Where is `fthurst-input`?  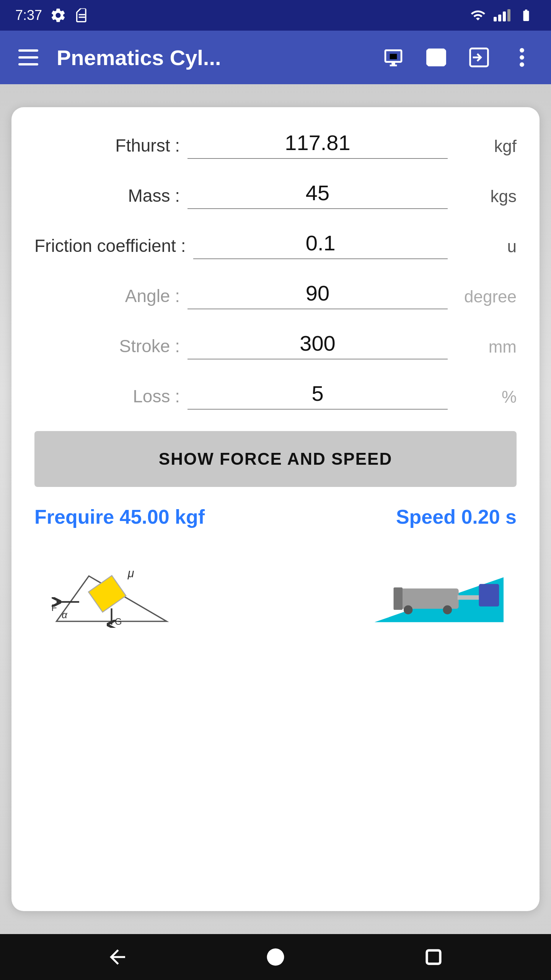 fthurst-input is located at coordinates (318, 145).